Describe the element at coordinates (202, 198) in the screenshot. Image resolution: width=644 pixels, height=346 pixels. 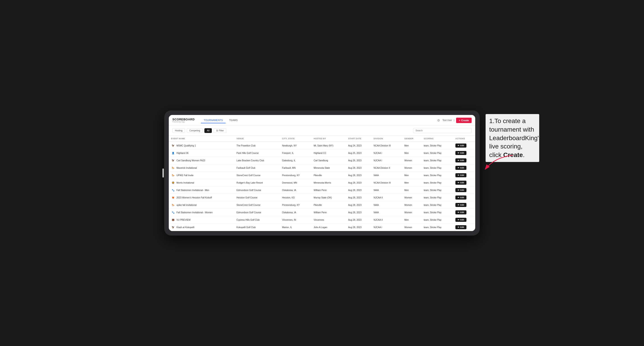
I see `cell-event-name: 🦊 2023 Women's Hesston Fall Kickoff` at that location.